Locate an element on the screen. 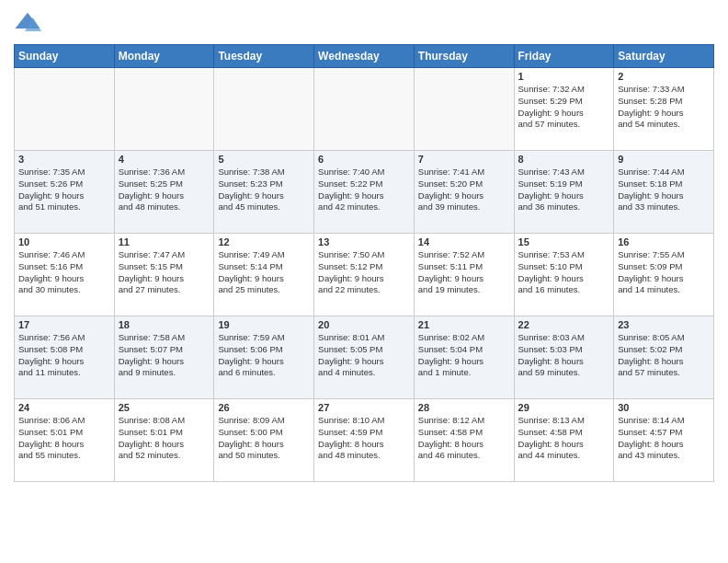 This screenshot has height=563, width=728. day-number: 11 is located at coordinates (165, 242).